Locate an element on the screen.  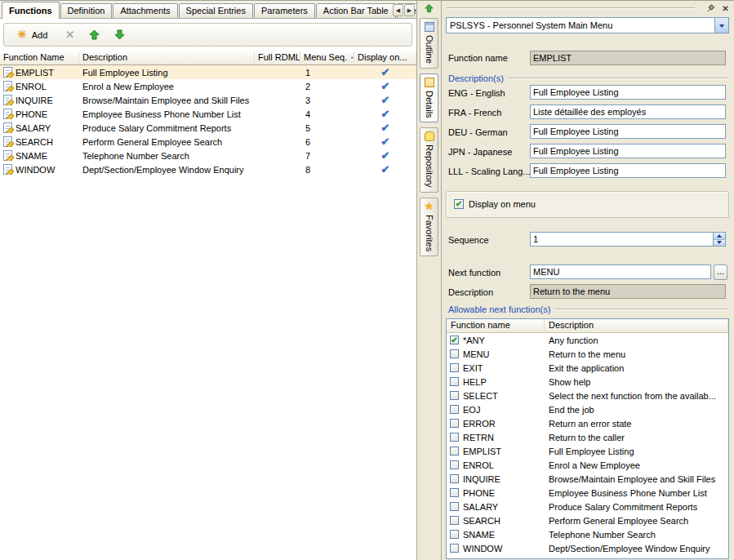
table-row: SNAMETelephone Number Search7 is located at coordinates (208, 155).